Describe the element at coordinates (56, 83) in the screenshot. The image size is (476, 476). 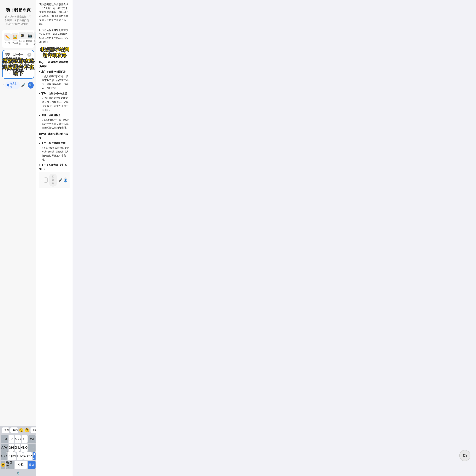
I see `day1-item-0-sub-0: 漫步解放碑步行街，感受市井气息，品尝重庆小面、酸辣粉等小吃（推荐八一路好吃街）。` at that location.